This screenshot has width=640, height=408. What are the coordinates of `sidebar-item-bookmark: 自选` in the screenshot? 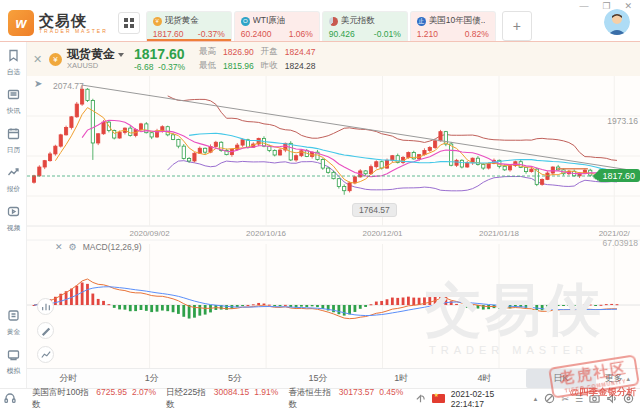 It's located at (14, 62).